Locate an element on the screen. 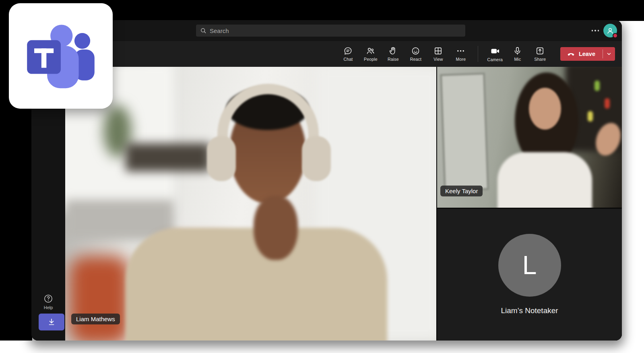  download-icon is located at coordinates (52, 322).